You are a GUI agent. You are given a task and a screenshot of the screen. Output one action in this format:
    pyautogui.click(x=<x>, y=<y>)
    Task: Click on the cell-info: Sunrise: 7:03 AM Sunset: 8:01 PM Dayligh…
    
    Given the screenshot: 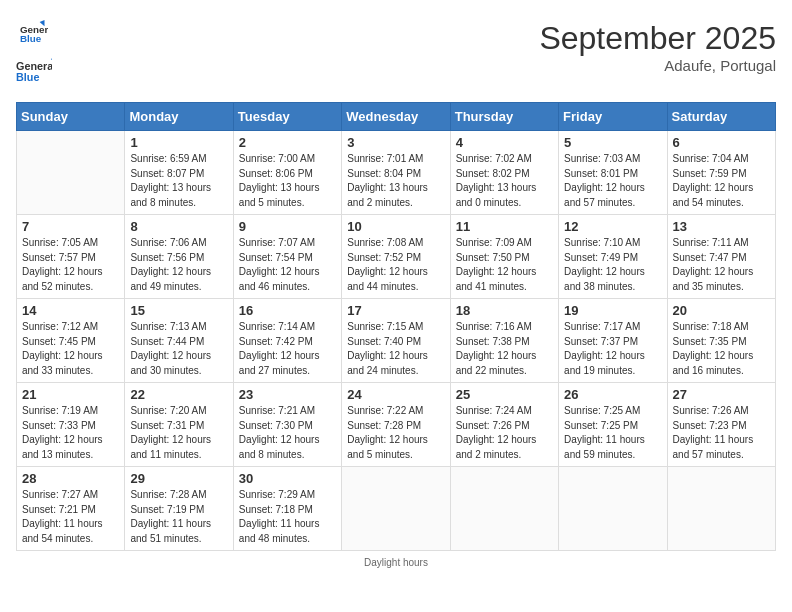 What is the action you would take?
    pyautogui.click(x=612, y=181)
    